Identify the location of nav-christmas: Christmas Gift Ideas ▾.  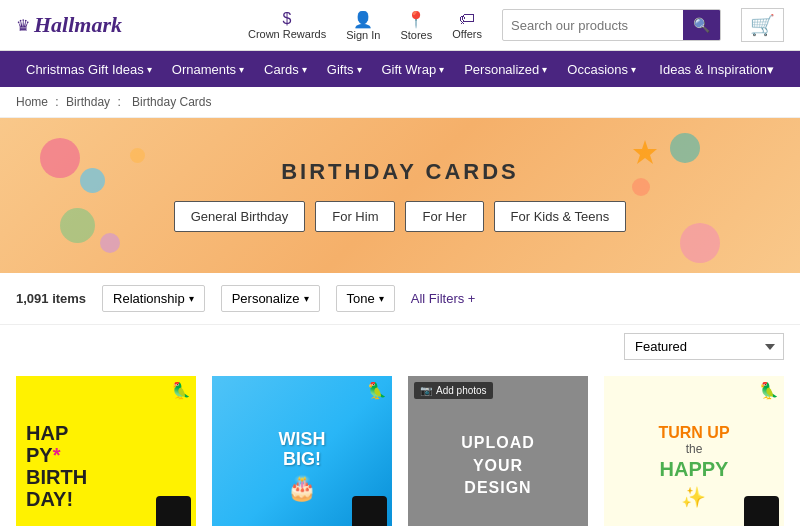
(89, 69).